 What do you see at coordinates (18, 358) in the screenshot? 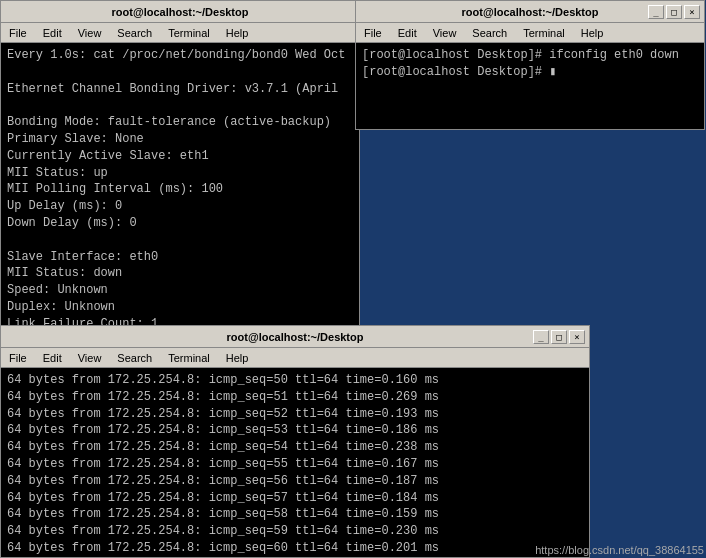
I see `menu-file-3: File` at bounding box center [18, 358].